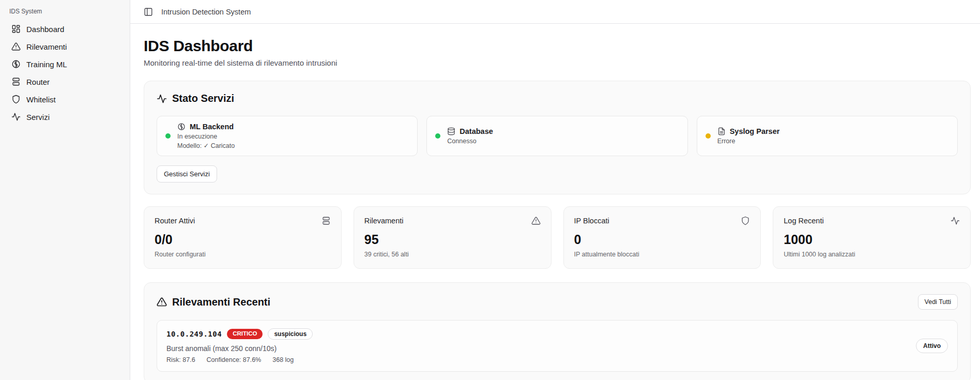 The width and height of the screenshot is (980, 380). Describe the element at coordinates (827, 136) in the screenshot. I see `service-card-syslog-parser: Syslog Parser Errore` at that location.